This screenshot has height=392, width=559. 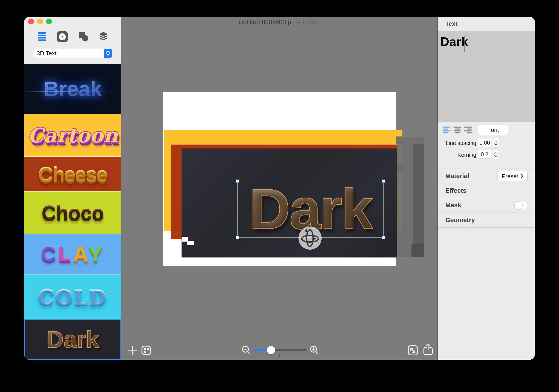 I want to click on line-spacing-label: Line spacing, so click(x=461, y=143).